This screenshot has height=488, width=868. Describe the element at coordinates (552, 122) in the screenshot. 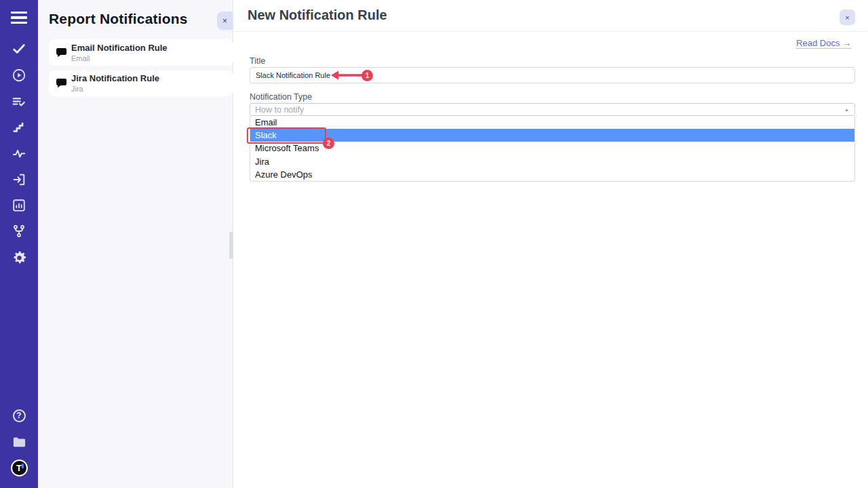

I see `option-email: Email` at that location.